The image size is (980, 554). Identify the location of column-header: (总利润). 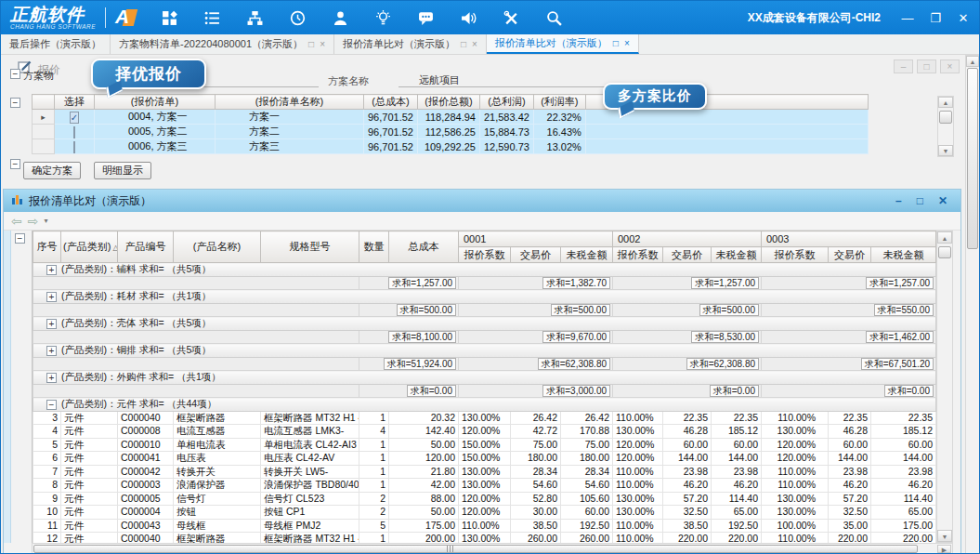
(506, 102).